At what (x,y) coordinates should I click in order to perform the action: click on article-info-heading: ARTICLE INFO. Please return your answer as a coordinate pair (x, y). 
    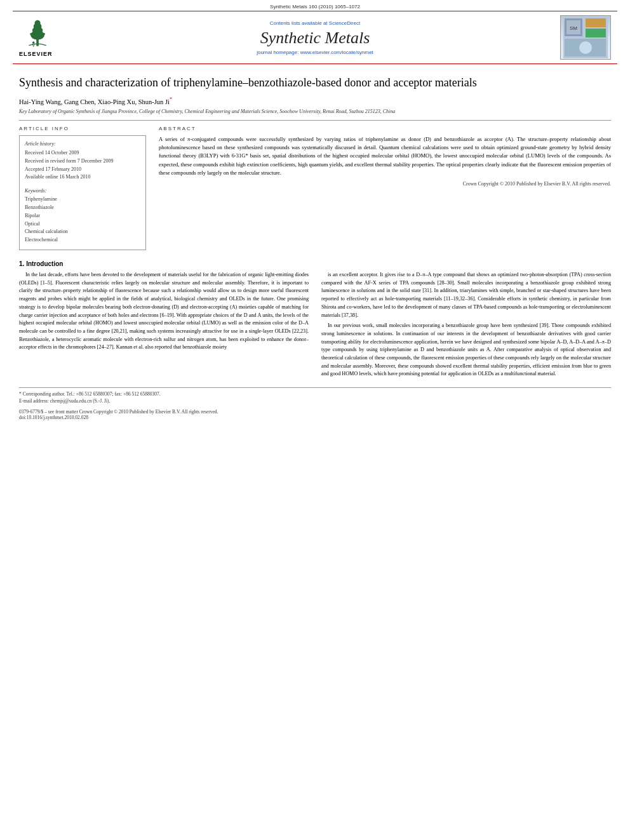
    Looking at the image, I should click on (83, 128).